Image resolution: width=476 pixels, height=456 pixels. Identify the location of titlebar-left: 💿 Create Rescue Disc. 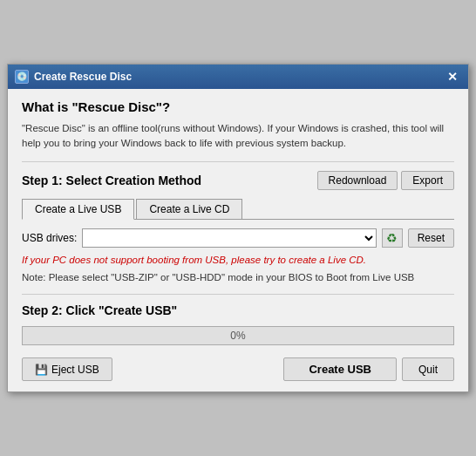
(73, 77).